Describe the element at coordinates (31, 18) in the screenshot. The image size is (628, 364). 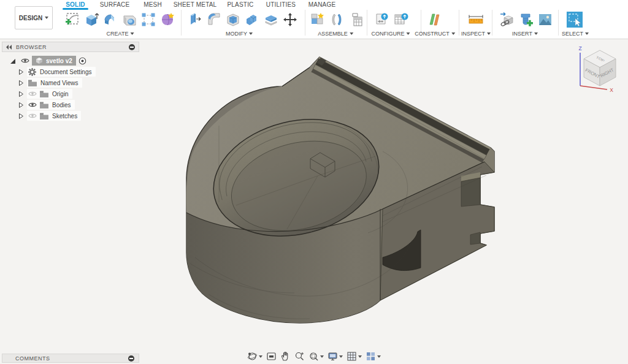
I see `design-menu-label: DESIGN` at that location.